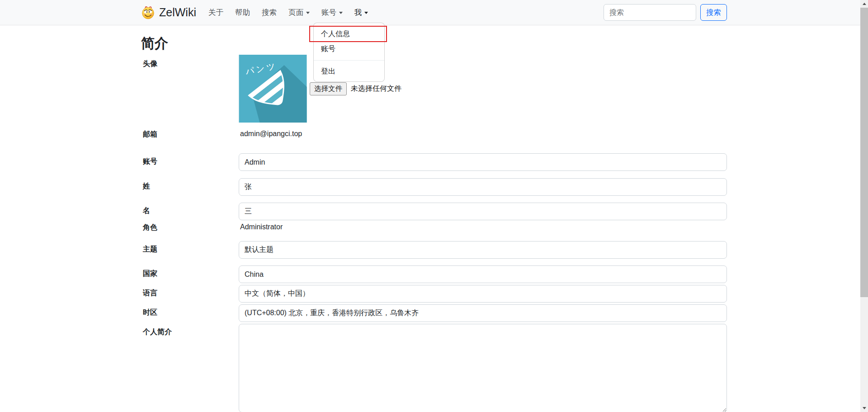  I want to click on field-label-country: 国家, so click(190, 274).